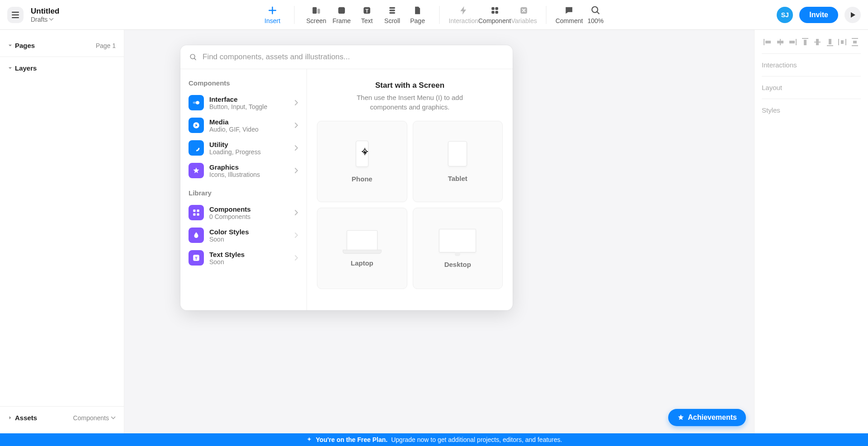 This screenshot has width=868, height=446. Describe the element at coordinates (243, 125) in the screenshot. I see `category-media: MediaAudio, GIF, Video` at that location.